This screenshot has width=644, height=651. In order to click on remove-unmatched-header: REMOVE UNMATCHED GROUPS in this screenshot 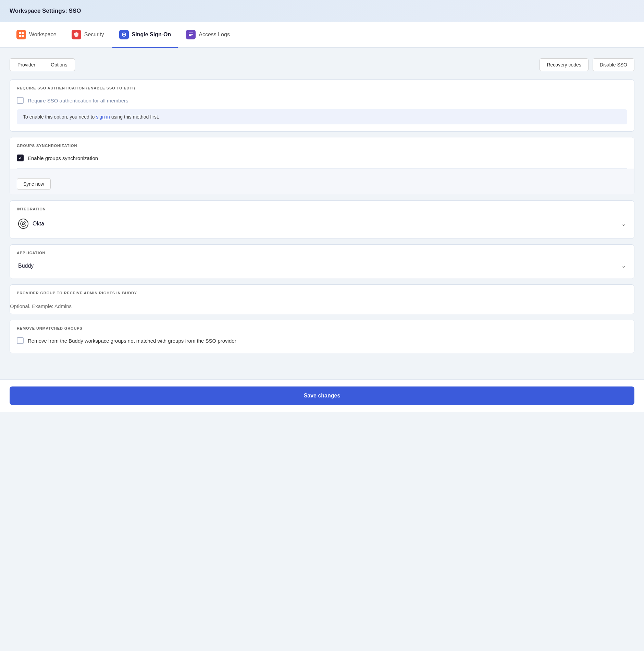, I will do `click(322, 327)`.